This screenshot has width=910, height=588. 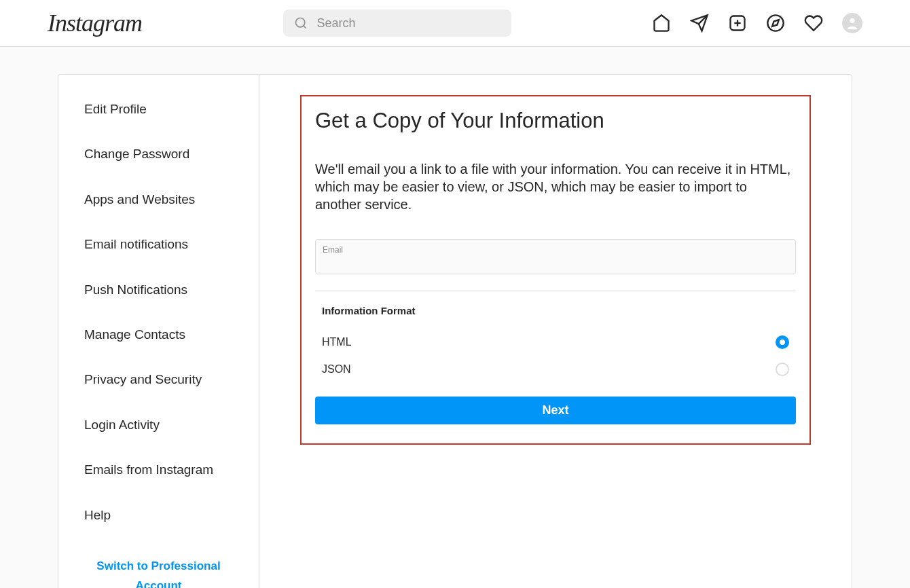 What do you see at coordinates (337, 342) in the screenshot?
I see `format-option-label: HTML` at bounding box center [337, 342].